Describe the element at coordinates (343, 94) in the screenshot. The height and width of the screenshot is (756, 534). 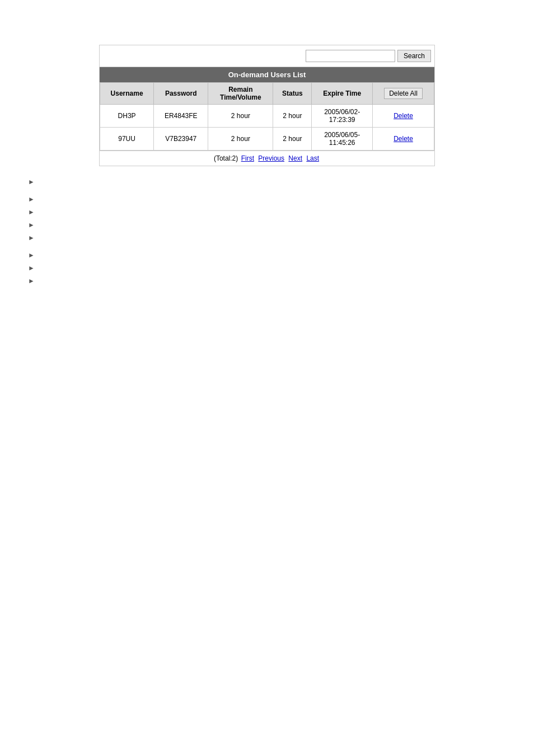
I see `col-header-expire-time: Expire Time` at that location.